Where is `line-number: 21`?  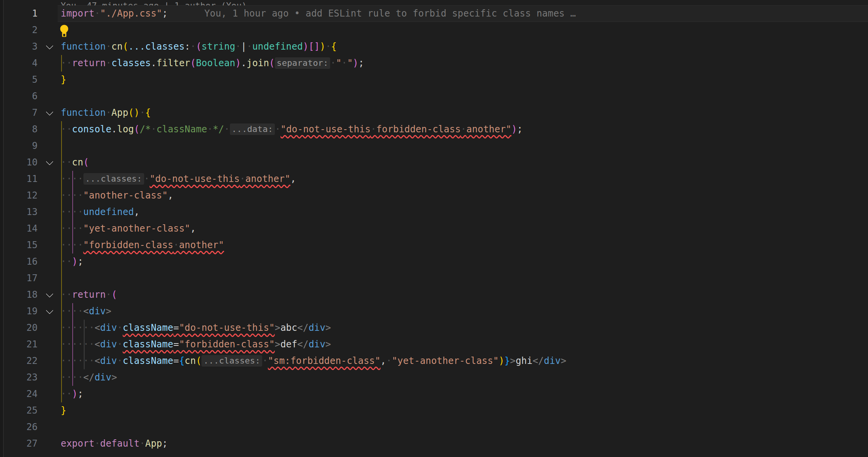
line-number: 21 is located at coordinates (21, 345).